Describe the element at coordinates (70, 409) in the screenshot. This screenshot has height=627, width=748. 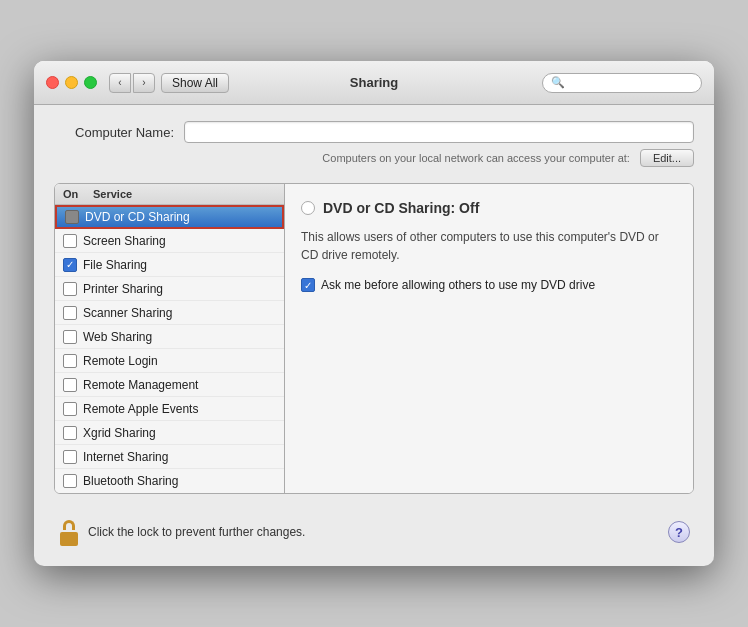
I see `service-checkbox-remote-events` at that location.